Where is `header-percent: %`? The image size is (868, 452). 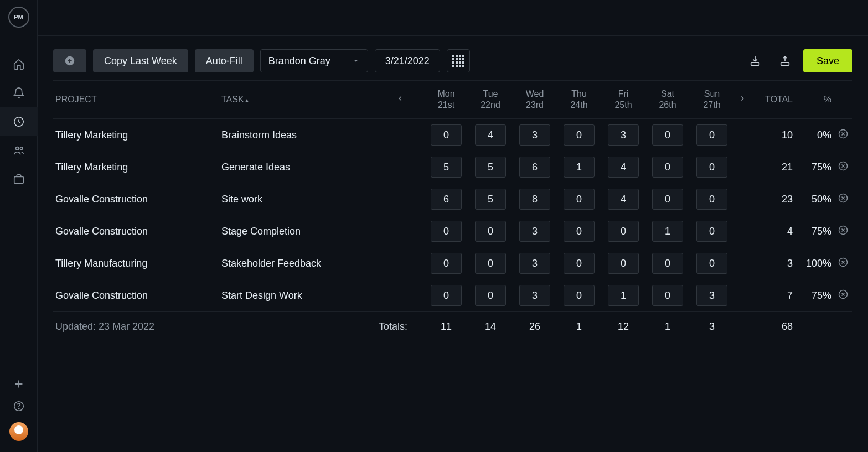
header-percent: % is located at coordinates (814, 100).